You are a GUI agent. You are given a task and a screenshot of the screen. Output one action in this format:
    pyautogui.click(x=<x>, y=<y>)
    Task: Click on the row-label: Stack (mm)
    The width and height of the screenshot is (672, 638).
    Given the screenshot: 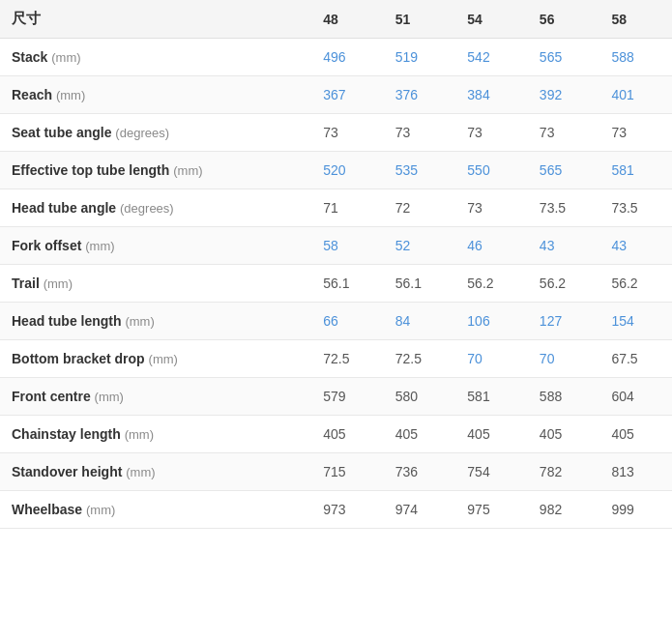 What is the action you would take?
    pyautogui.click(x=156, y=58)
    